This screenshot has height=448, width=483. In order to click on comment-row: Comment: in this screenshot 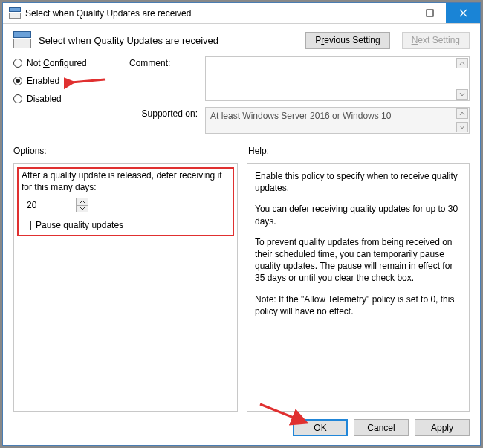, I will do `click(299, 79)`.